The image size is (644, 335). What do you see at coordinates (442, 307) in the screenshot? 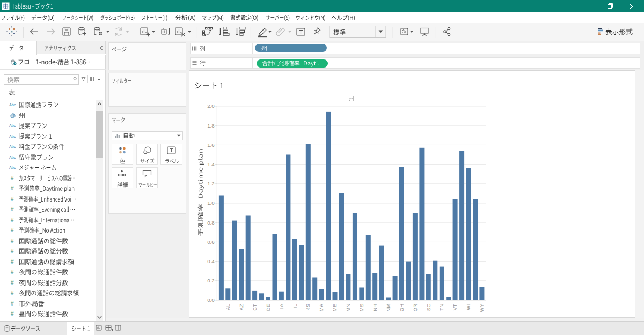
I see `svg-text: TN` at bounding box center [442, 307].